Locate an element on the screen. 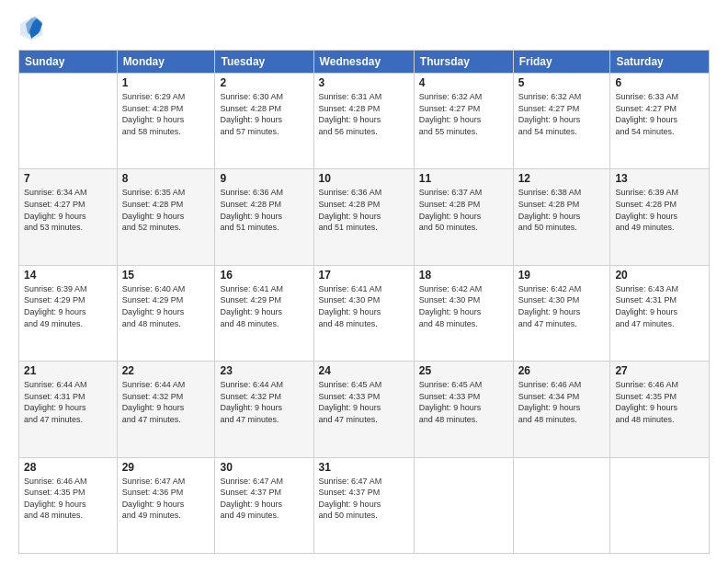 This screenshot has width=728, height=563. day-number: 27 is located at coordinates (660, 371).